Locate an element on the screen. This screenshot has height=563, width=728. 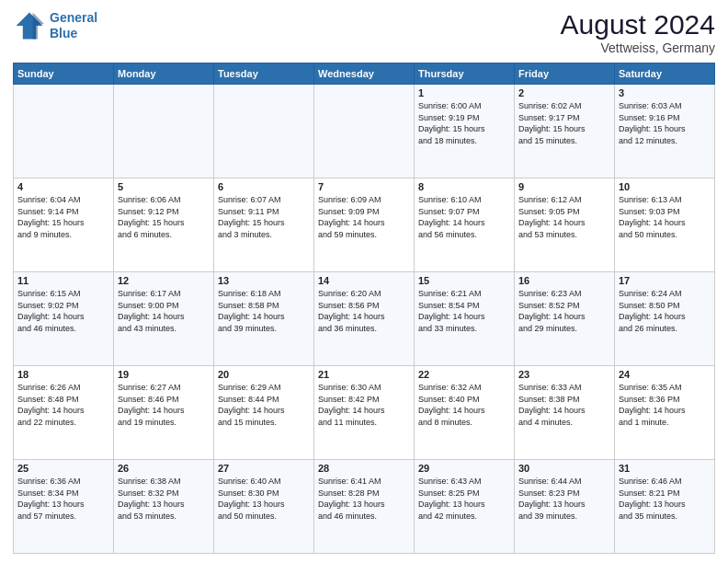
day-number: 3 is located at coordinates (665, 93).